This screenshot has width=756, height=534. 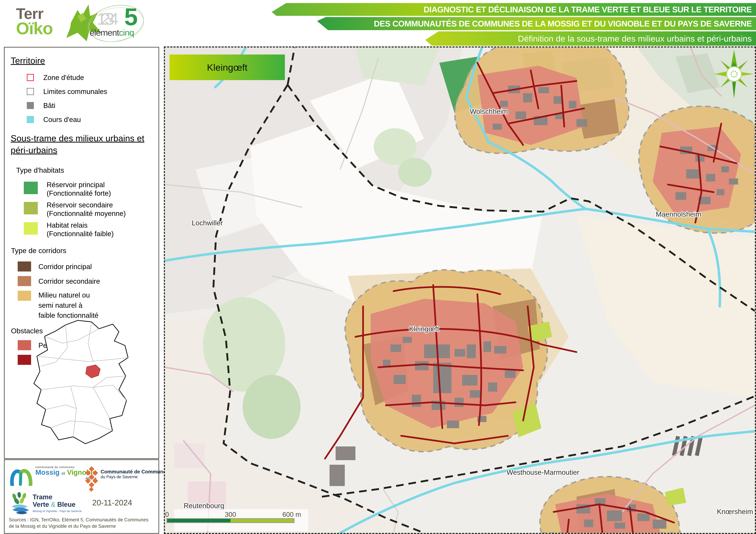 I want to click on title-banner-line2: DES COMMUNAUTÉS DE COMMUNES DE LA MOSSIG…, so click(x=537, y=24).